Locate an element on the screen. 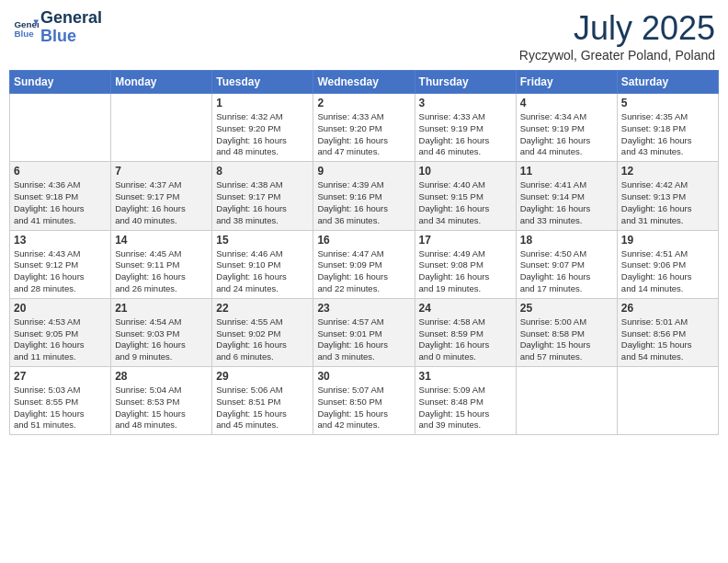  calendar-header-row: SundayMondayTuesdayWednesdayThursdayFrid… is located at coordinates (364, 83).